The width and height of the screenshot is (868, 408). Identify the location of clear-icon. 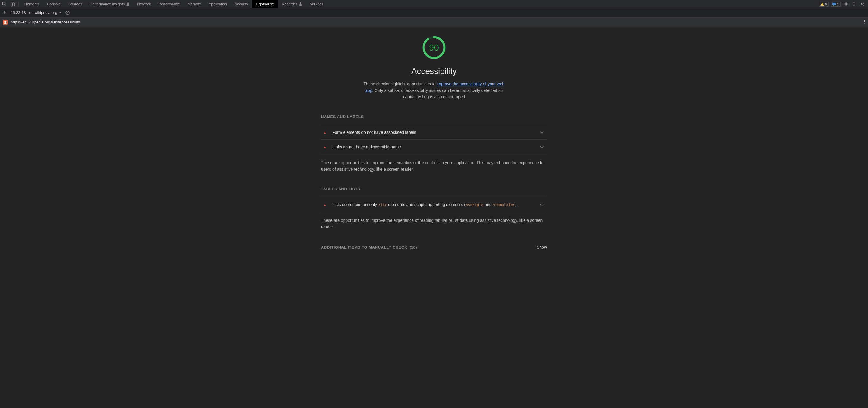
(67, 13).